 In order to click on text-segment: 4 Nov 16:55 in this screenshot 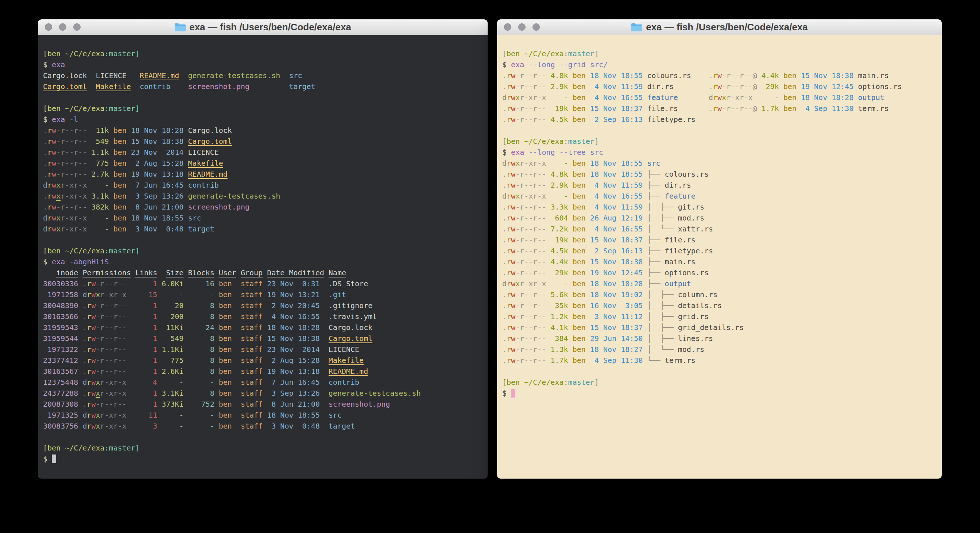, I will do `click(616, 97)`.